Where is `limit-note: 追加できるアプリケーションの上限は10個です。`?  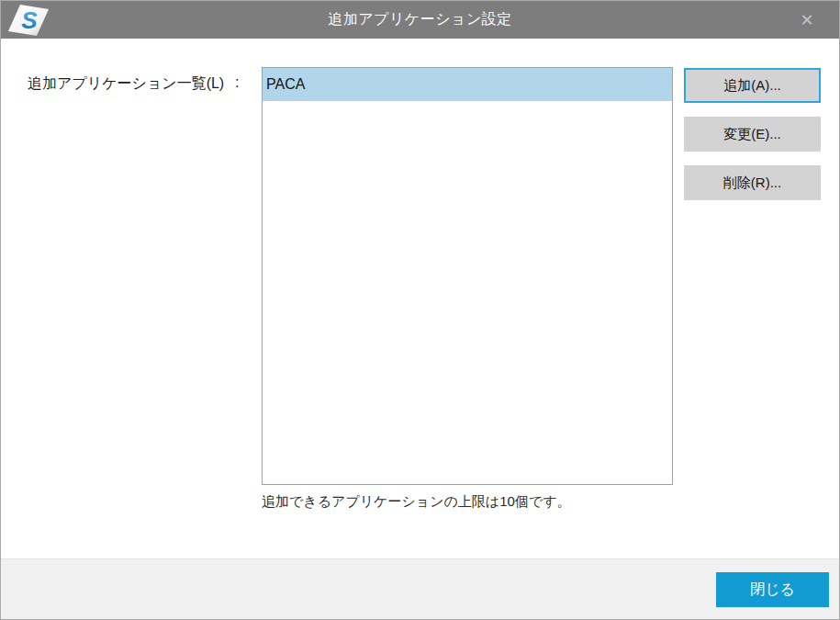
limit-note: 追加できるアプリケーションの上限は10個です。 is located at coordinates (417, 502).